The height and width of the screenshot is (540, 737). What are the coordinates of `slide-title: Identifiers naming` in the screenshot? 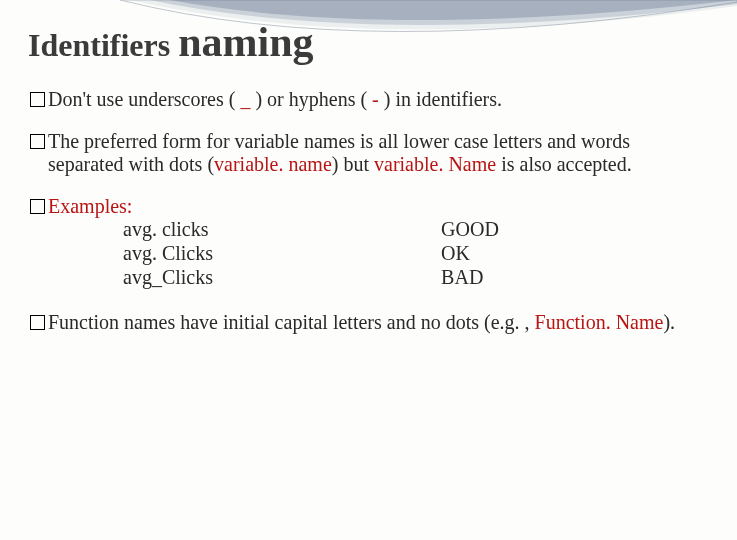 It's located at (368, 42).